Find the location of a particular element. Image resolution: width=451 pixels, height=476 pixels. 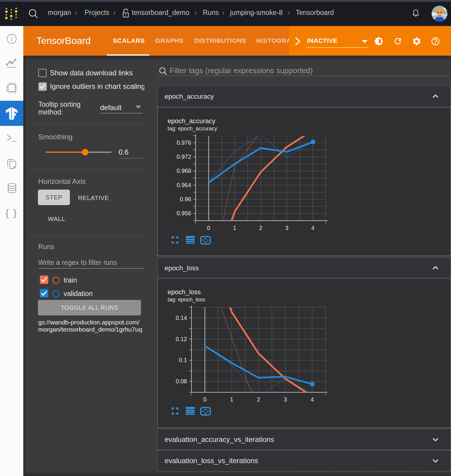

svg-text: 0.968 is located at coordinates (184, 171).